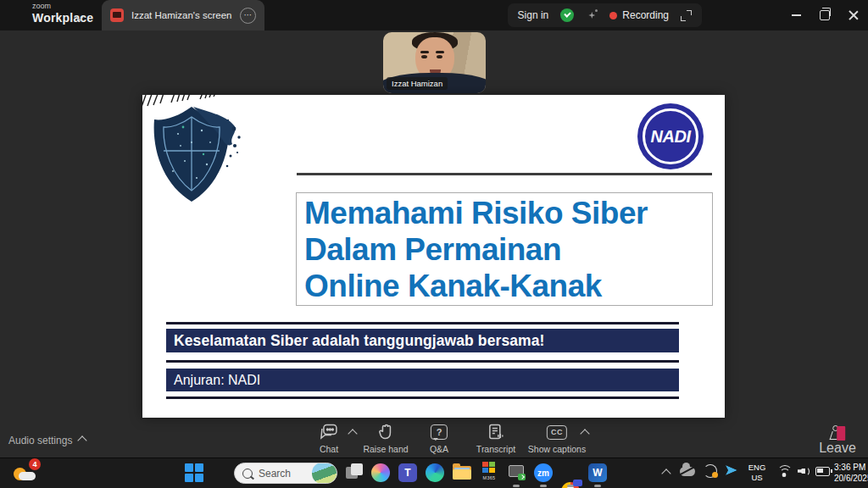  Describe the element at coordinates (522, 477) in the screenshot. I see `green-check-icon` at that location.